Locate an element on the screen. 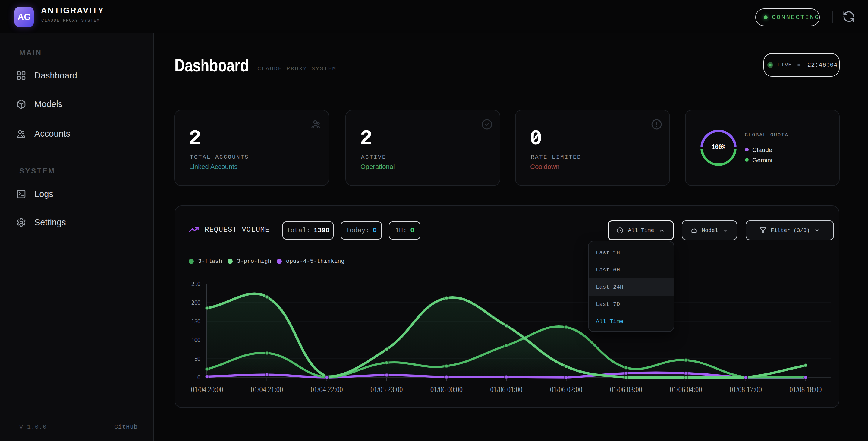 The height and width of the screenshot is (441, 868). svg-text: 01/08 18:00 is located at coordinates (806, 389).